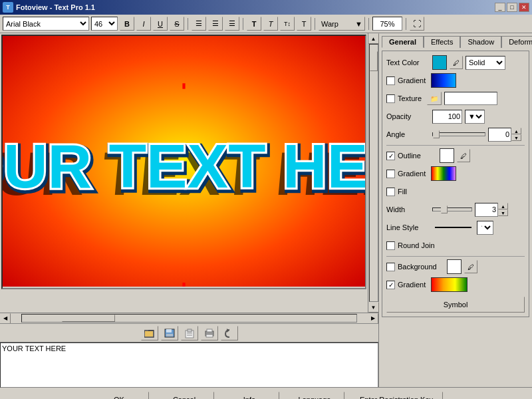 Image resolution: width=532 pixels, height=399 pixels. I want to click on outline-gradient-label: Gradient, so click(412, 174).